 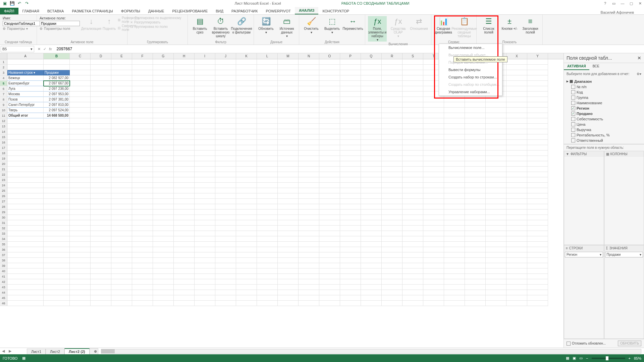 I want to click on row-header: 24, so click(x=4, y=185).